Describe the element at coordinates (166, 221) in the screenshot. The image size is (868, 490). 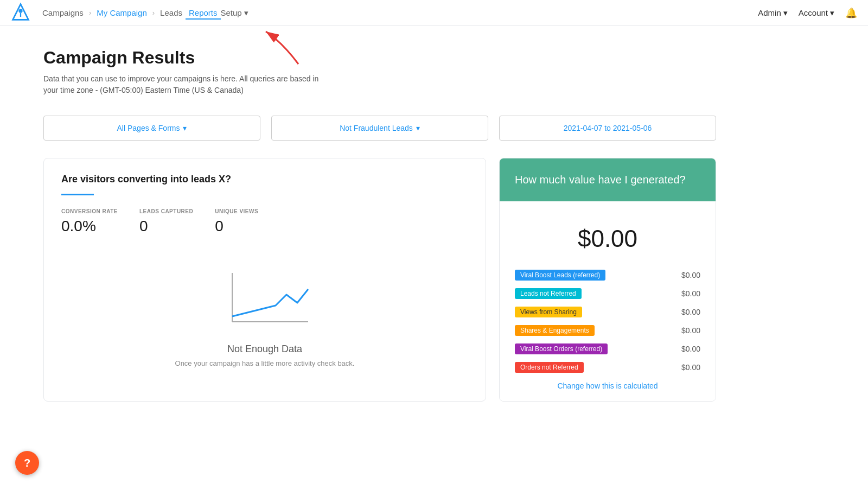
I see `metric-leads-captured: LEADS CAPTURED 0` at that location.